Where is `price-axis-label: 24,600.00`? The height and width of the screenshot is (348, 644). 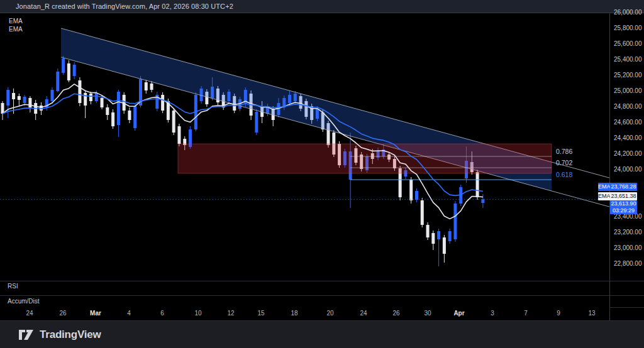
price-axis-label: 24,600.00 is located at coordinates (628, 122).